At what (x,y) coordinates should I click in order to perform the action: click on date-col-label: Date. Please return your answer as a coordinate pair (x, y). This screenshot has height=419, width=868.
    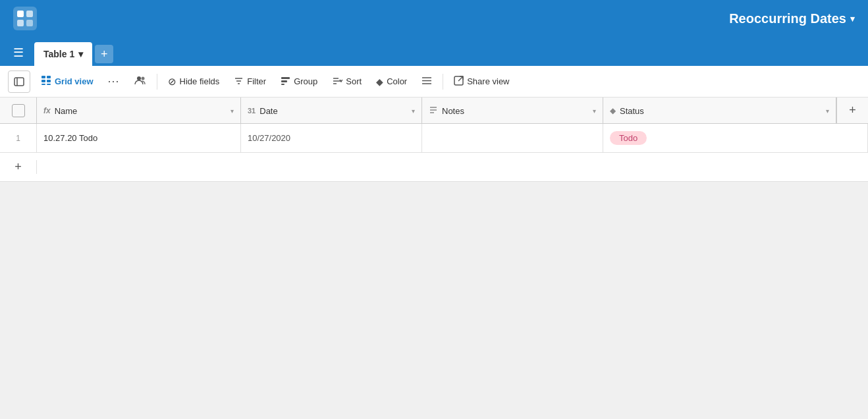
    Looking at the image, I should click on (269, 111).